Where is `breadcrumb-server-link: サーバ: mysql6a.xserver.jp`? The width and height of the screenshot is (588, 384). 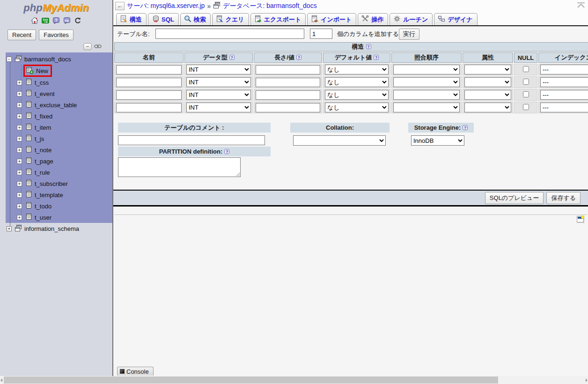 breadcrumb-server-link: サーバ: mysql6a.xserver.jp is located at coordinates (166, 6).